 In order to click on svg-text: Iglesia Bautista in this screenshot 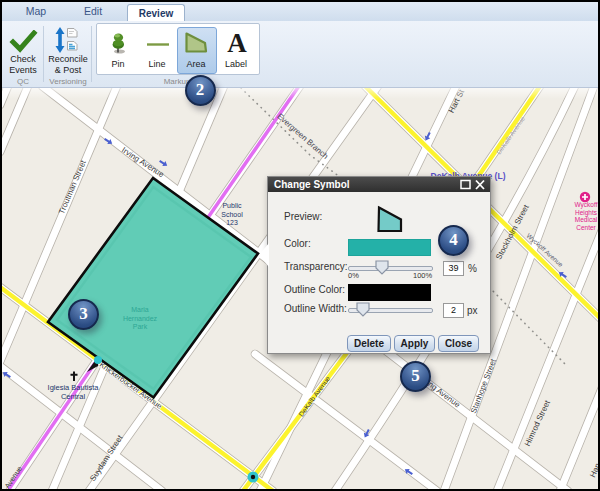, I will do `click(74, 388)`.